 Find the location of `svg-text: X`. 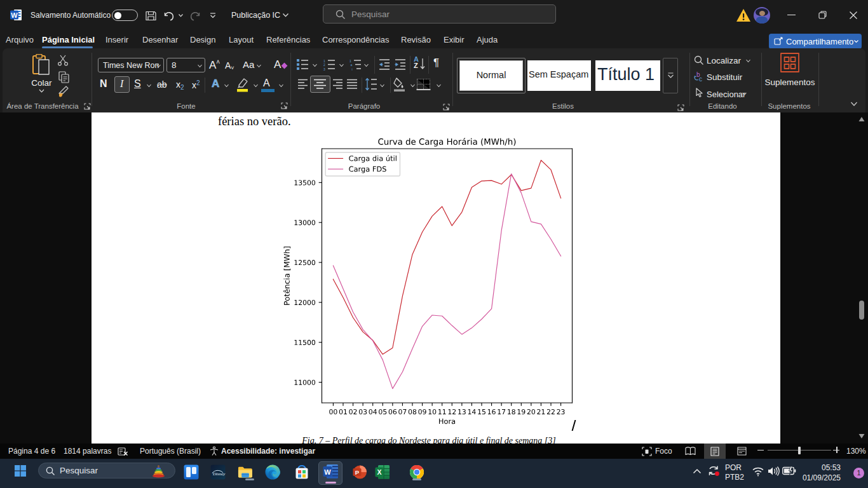

svg-text: X is located at coordinates (379, 472).